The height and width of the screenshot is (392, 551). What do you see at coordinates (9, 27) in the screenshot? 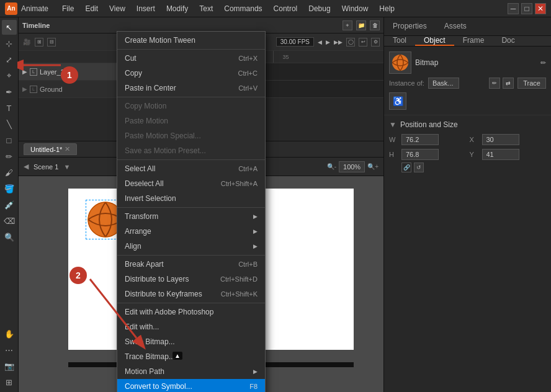
I see `select-tool: ↖` at bounding box center [9, 27].